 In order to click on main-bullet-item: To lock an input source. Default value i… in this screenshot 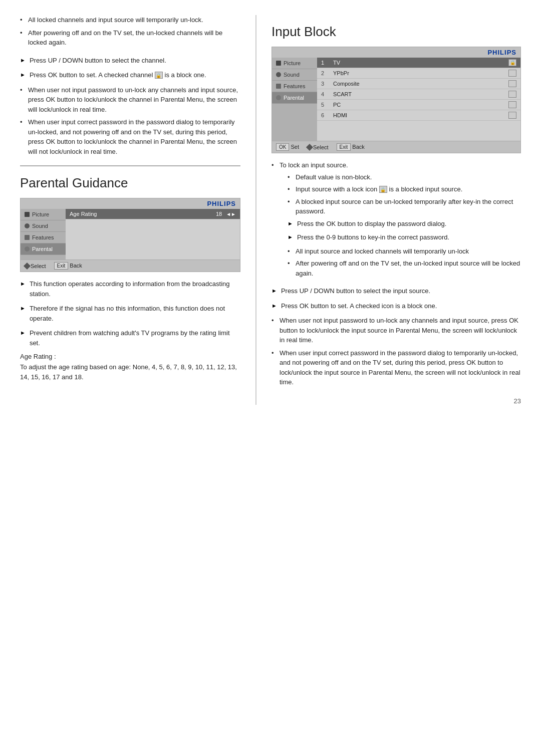, I will do `click(396, 219)`.